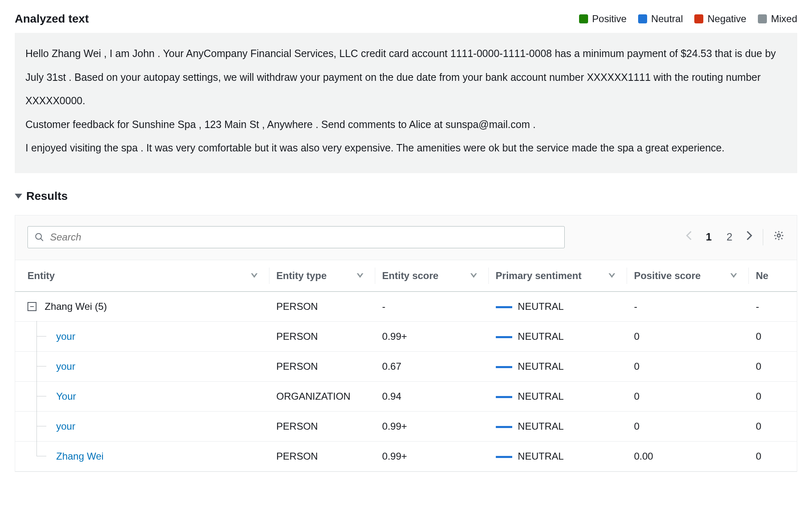 The width and height of the screenshot is (812, 522). What do you see at coordinates (668, 276) in the screenshot?
I see `col-positive-label: Positive score` at bounding box center [668, 276].